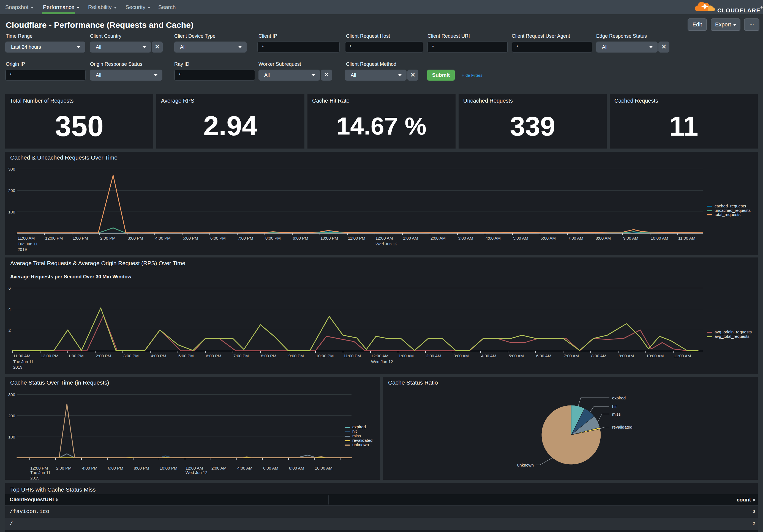  What do you see at coordinates (10, 309) in the screenshot?
I see `svg-text: 4` at bounding box center [10, 309].